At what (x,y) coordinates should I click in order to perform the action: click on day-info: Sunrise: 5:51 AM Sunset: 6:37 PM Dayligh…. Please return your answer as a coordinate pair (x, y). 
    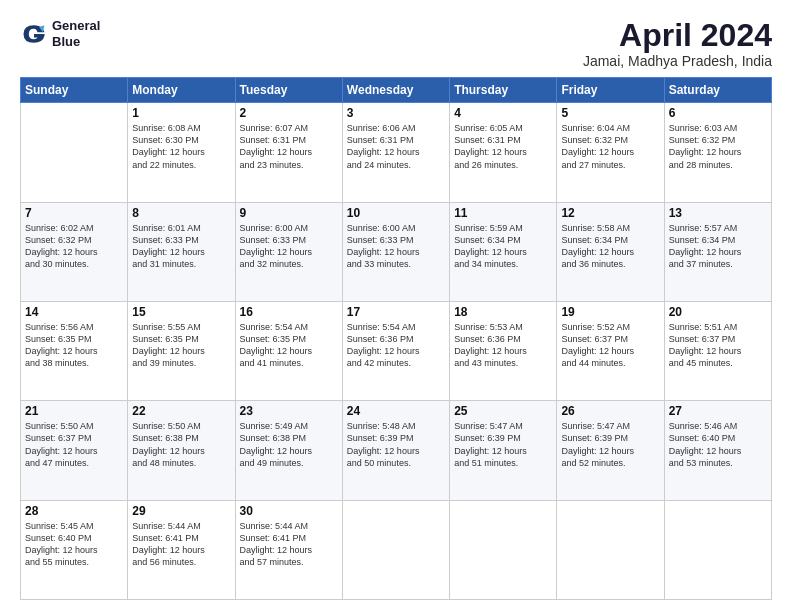
    Looking at the image, I should click on (706, 345).